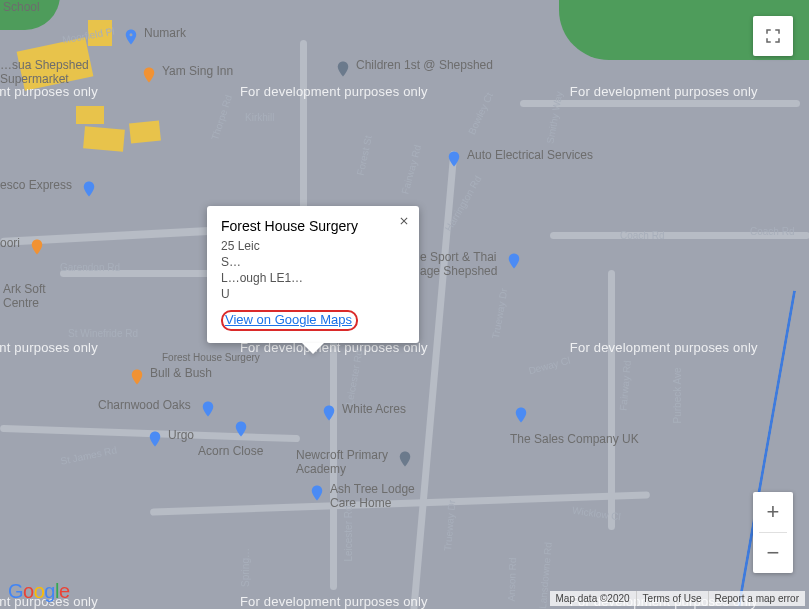  I want to click on poi-label: Charnwood Oaks, so click(144, 405).